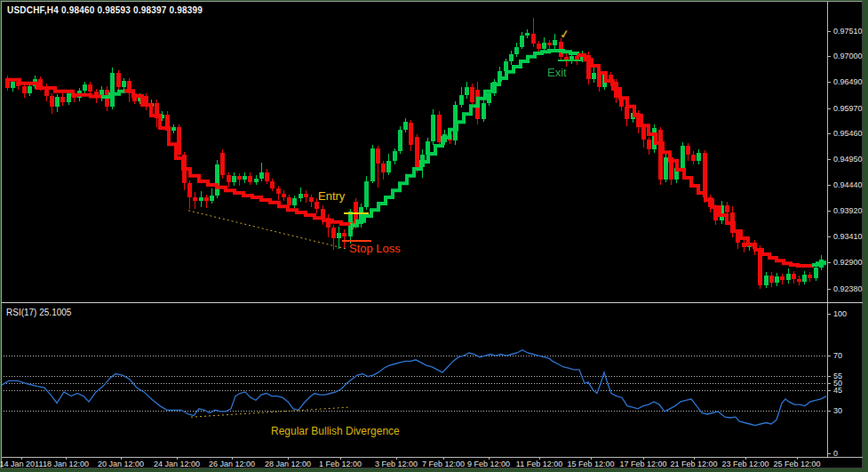 This screenshot has height=472, width=868. What do you see at coordinates (375, 249) in the screenshot?
I see `stop-loss-label: Stop Loss` at bounding box center [375, 249].